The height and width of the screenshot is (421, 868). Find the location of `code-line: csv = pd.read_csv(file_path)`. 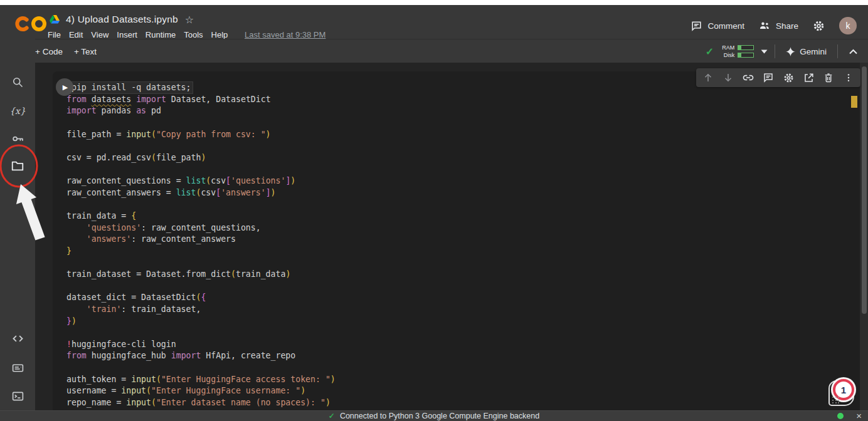

code-line: csv = pd.read_csv(file_path) is located at coordinates (201, 158).